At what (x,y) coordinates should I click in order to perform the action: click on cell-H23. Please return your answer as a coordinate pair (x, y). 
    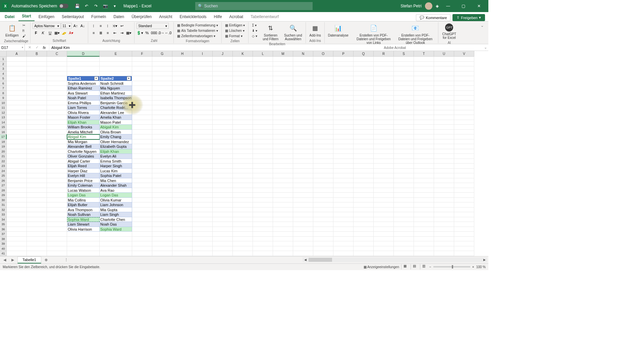
    Looking at the image, I should click on (182, 166).